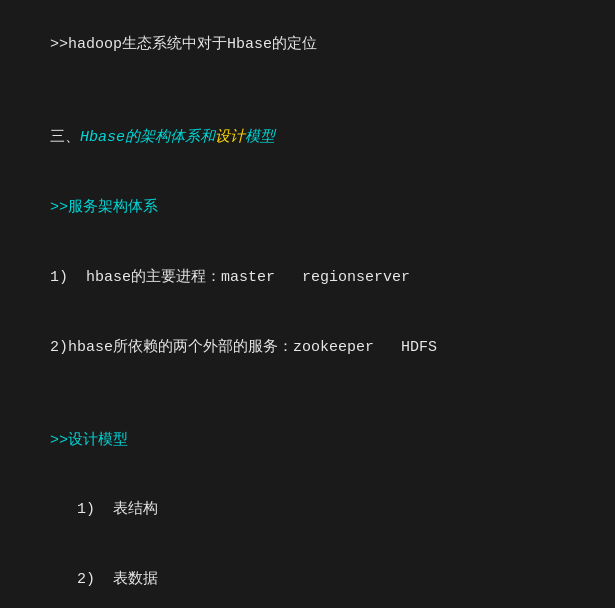  I want to click on line-3-text: >>服务架构体系, so click(104, 208).